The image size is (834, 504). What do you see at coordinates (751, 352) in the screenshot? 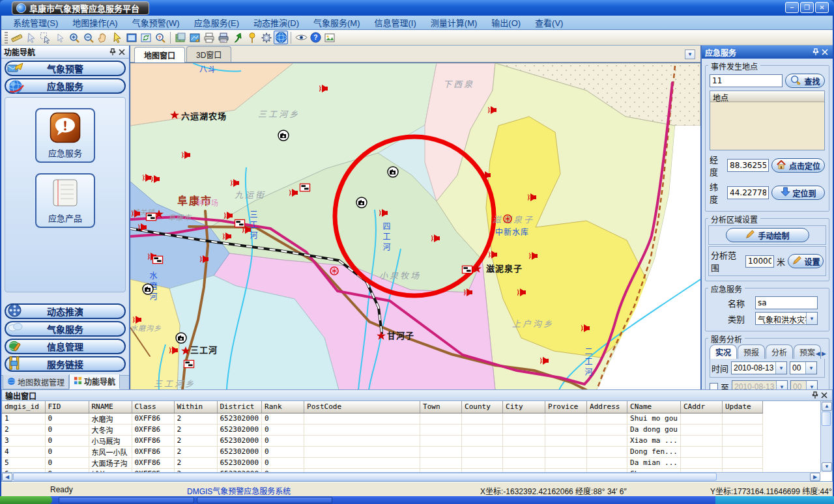
I see `analysis-tab-预报: 预报` at bounding box center [751, 352].